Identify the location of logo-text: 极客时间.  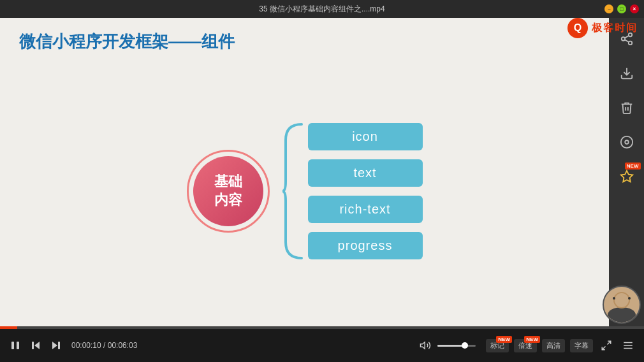
(615, 28).